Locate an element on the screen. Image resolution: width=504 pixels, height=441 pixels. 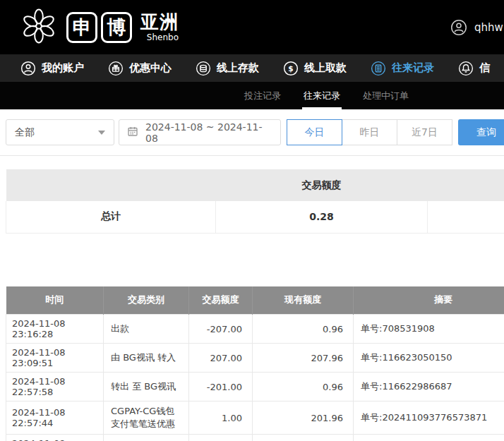
nav-item-label: 我的账户 is located at coordinates (63, 68).